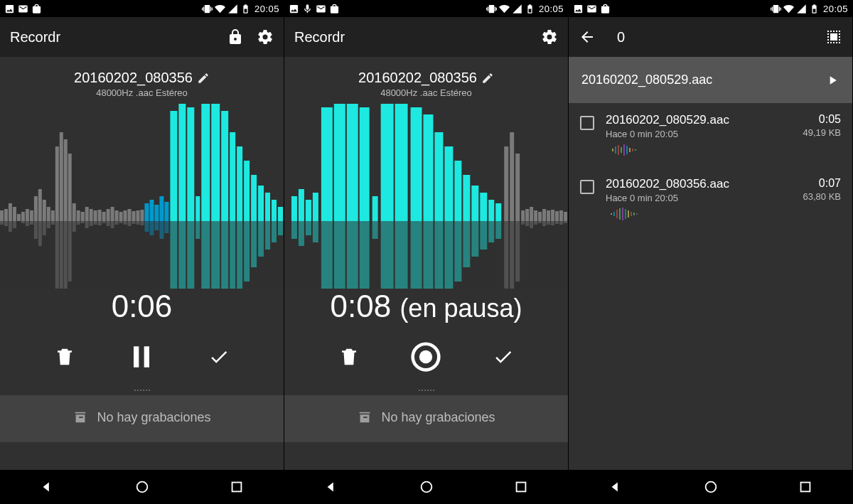 This screenshot has width=853, height=504. What do you see at coordinates (822, 196) in the screenshot?
I see `item-filesize: 63,80 KB` at bounding box center [822, 196].